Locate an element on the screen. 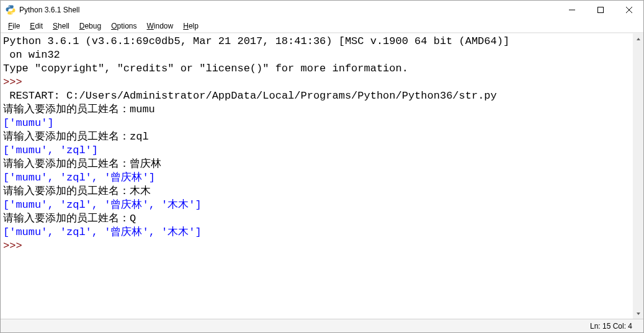 Image resolution: width=644 pixels, height=333 pixels. menu-file: File is located at coordinates (14, 26).